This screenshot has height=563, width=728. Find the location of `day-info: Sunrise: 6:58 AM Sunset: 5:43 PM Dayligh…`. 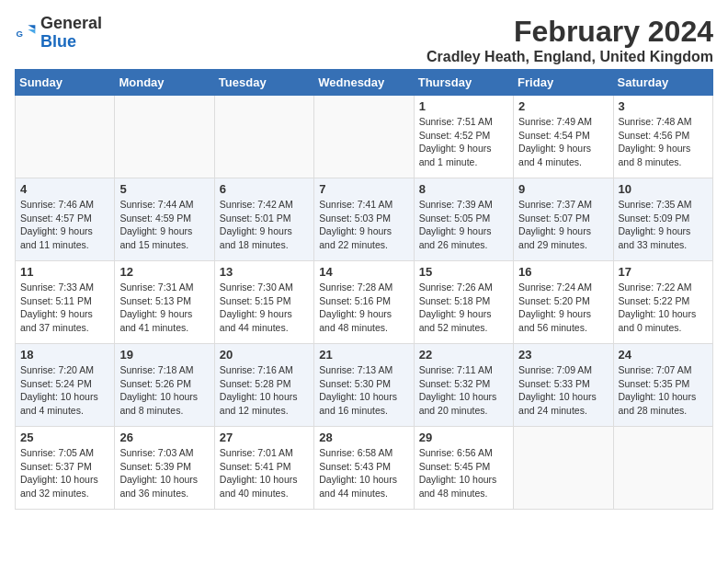

day-info: Sunrise: 6:58 AM Sunset: 5:43 PM Dayligh… is located at coordinates (364, 473).